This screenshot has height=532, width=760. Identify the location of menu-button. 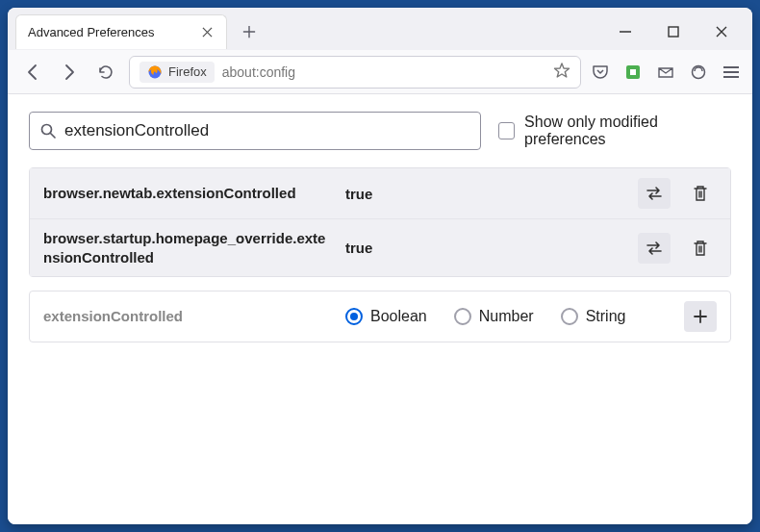
(731, 72).